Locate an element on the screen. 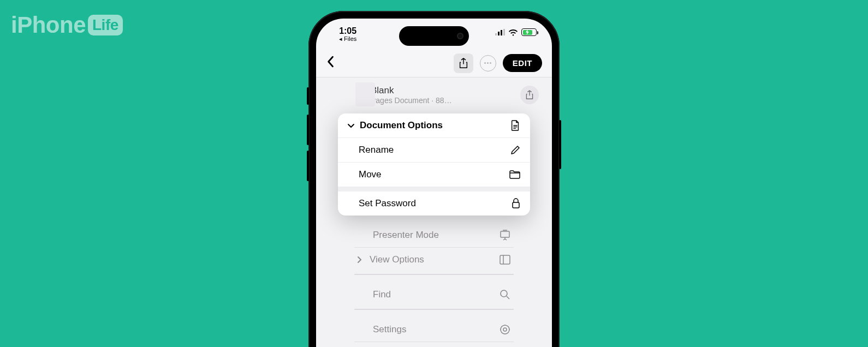  menu-set-password: Set Password is located at coordinates (434, 204).